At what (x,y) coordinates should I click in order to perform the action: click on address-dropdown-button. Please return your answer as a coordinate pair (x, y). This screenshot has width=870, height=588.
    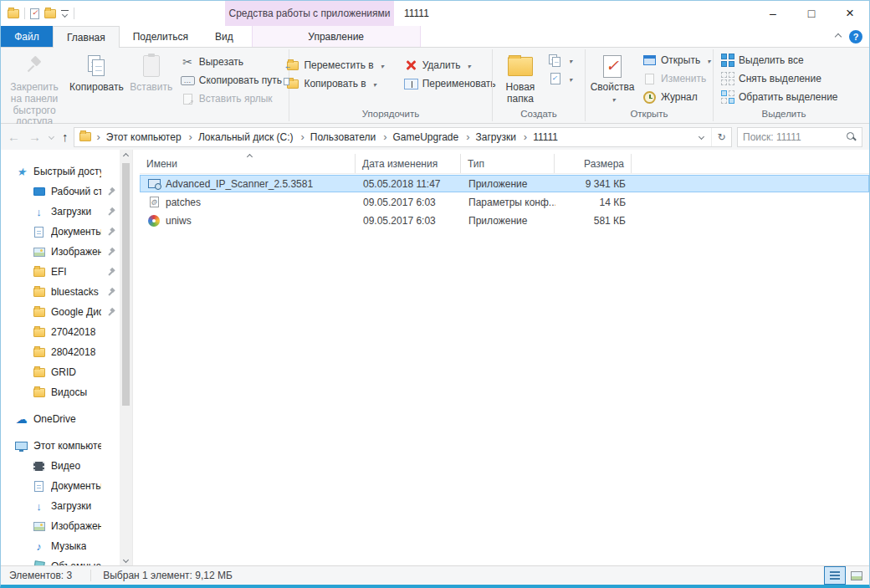
    Looking at the image, I should click on (701, 137).